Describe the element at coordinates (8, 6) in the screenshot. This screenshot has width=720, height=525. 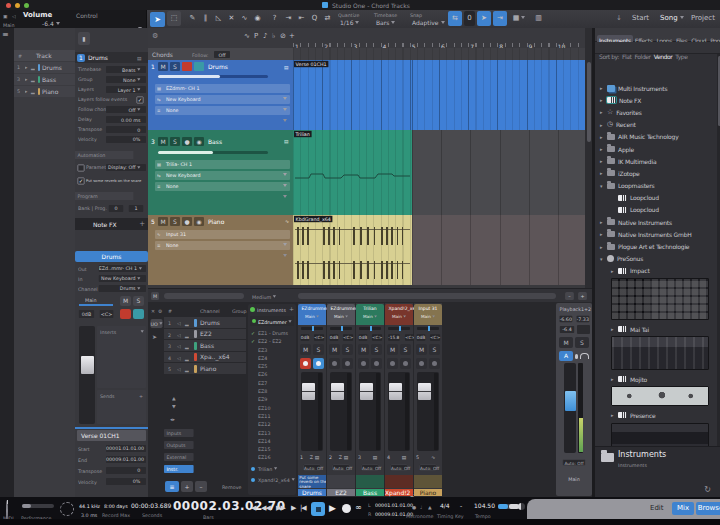
I see `close-window-icon` at that location.